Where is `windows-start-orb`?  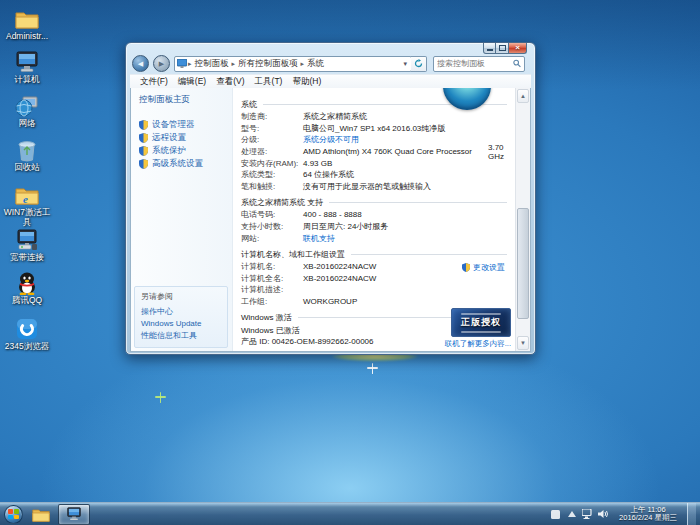
windows-start-orb is located at coordinates (14, 514).